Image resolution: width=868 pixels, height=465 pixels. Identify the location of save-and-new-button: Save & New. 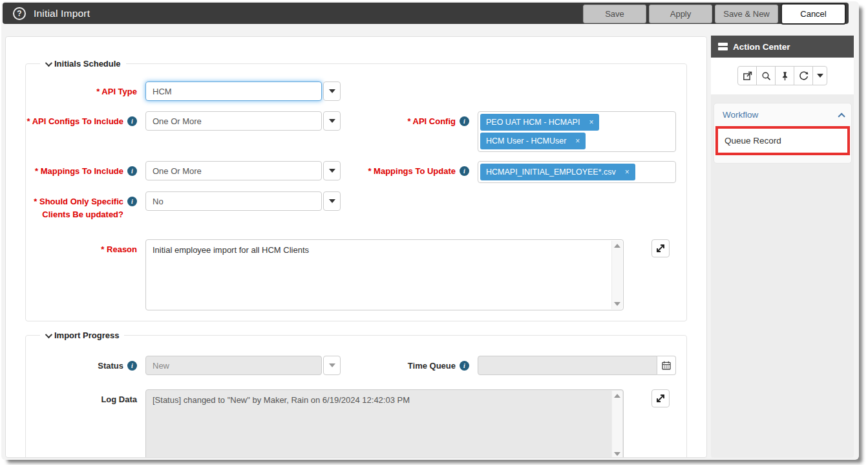
(746, 14).